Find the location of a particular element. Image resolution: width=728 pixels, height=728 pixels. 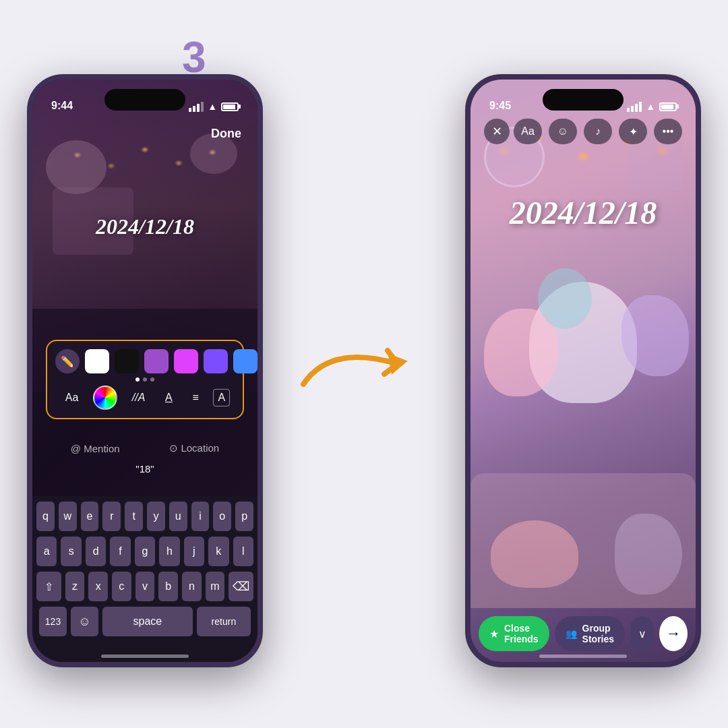

color-purple is located at coordinates (156, 361).